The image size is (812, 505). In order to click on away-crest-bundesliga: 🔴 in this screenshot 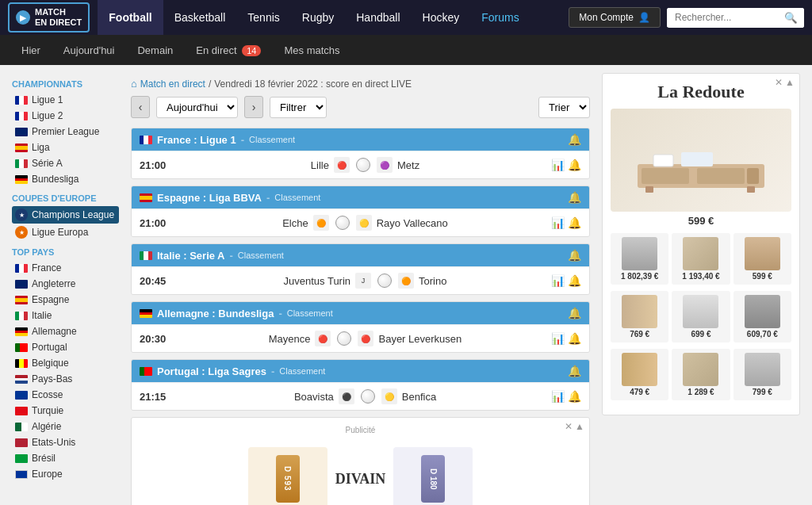, I will do `click(366, 339)`.